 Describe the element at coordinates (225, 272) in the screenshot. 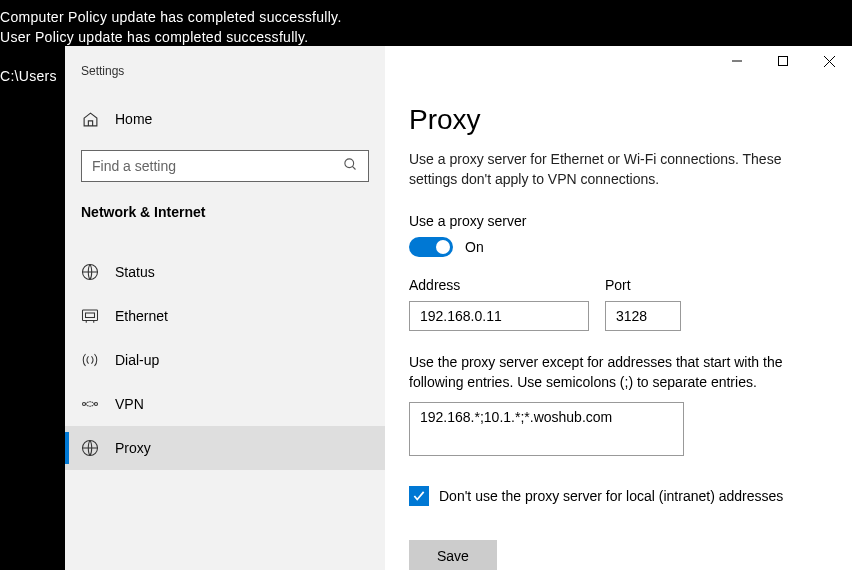

I see `nav-status: Status` at that location.